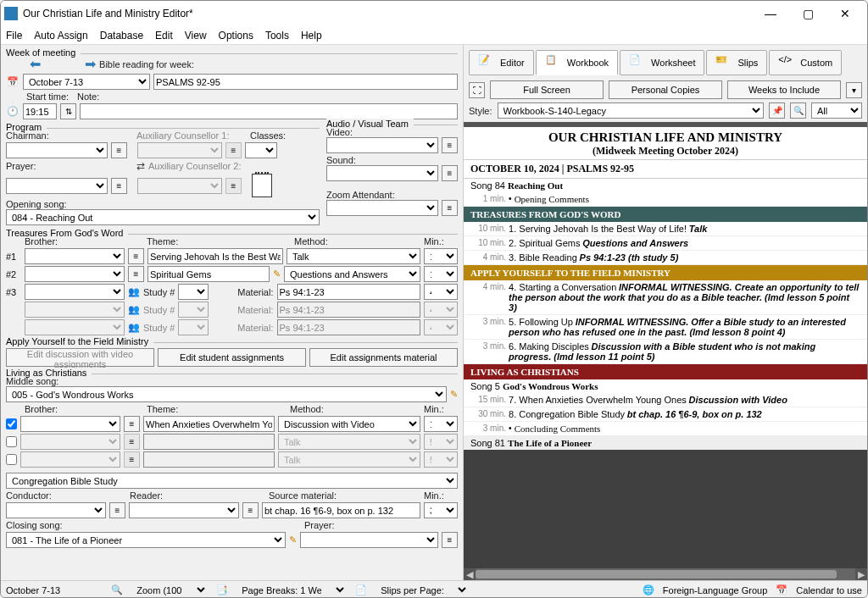 This screenshot has width=868, height=598. I want to click on search-icon: 🔍, so click(798, 110).